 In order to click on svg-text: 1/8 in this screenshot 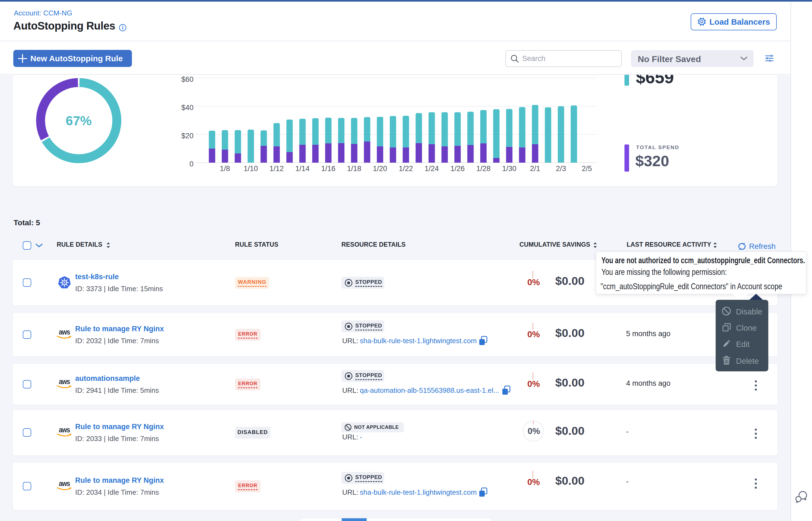, I will do `click(225, 168)`.